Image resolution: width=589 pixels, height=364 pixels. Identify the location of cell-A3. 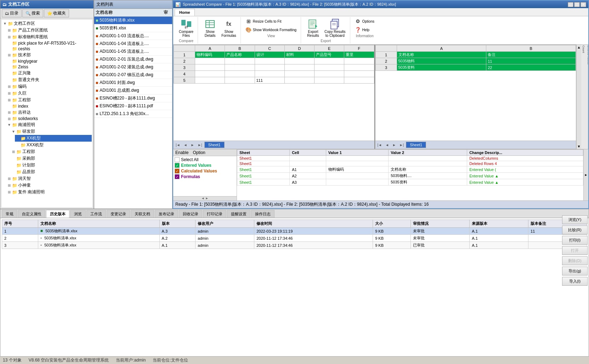
(210, 68).